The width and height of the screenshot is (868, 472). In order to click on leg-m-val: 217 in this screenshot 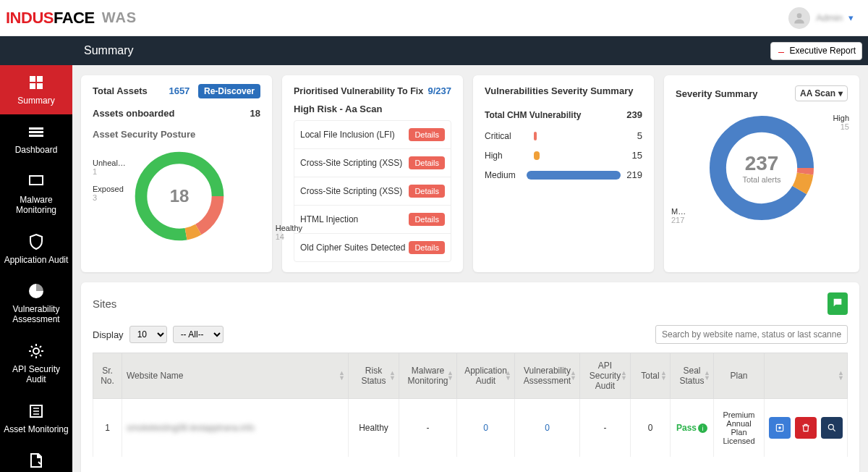, I will do `click(678, 220)`.